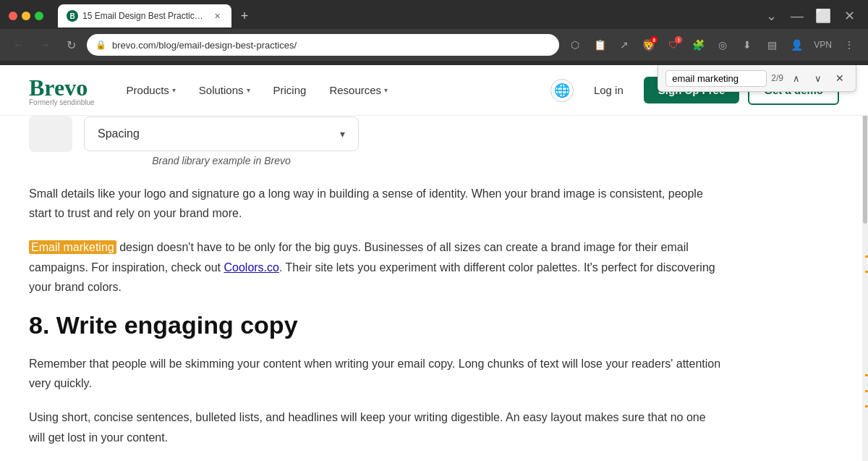 Image resolution: width=868 pixels, height=461 pixels. I want to click on download-icon: ⬇, so click(747, 45).